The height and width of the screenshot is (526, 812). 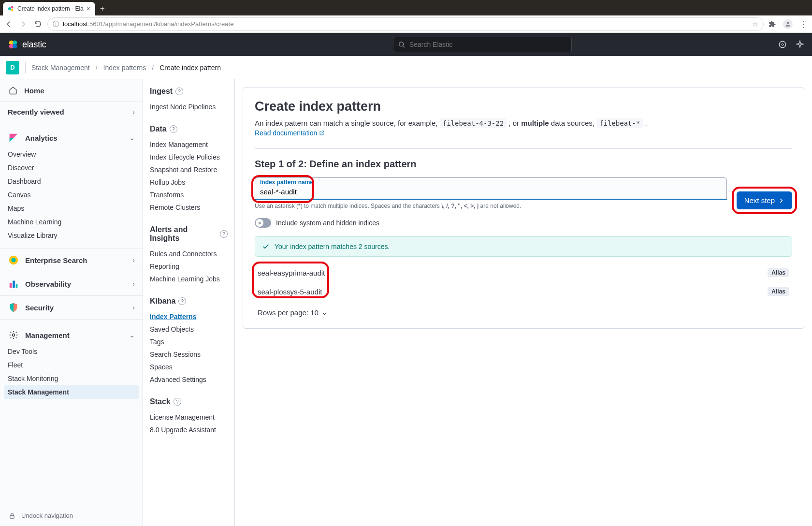 What do you see at coordinates (188, 367) in the screenshot?
I see `midnav-spaces: Spaces` at bounding box center [188, 367].